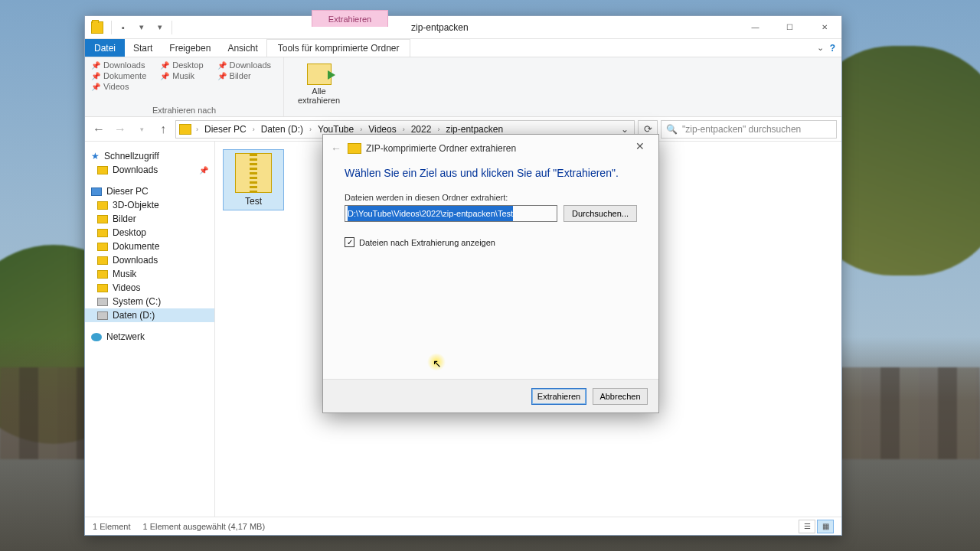 The height and width of the screenshot is (551, 980). I want to click on dest-desktop: 📌Desktop, so click(185, 65).